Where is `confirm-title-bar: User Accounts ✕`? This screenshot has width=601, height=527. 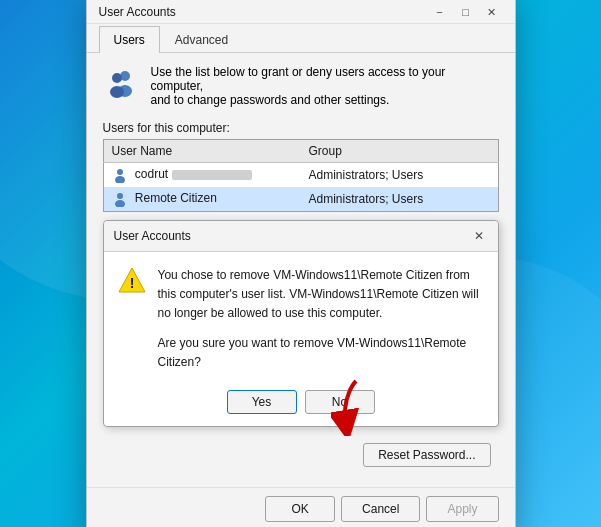
confirm-title-bar: User Accounts ✕ is located at coordinates (301, 236).